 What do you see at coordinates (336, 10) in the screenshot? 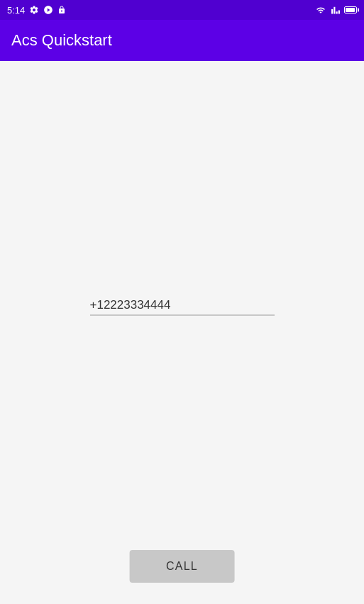
I see `status-bar-right` at bounding box center [336, 10].